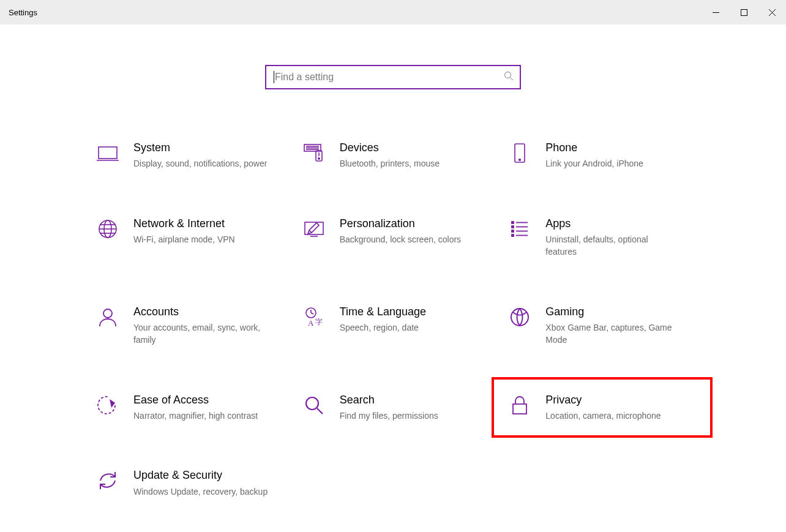  What do you see at coordinates (311, 323) in the screenshot?
I see `svg-text: A` at bounding box center [311, 323].